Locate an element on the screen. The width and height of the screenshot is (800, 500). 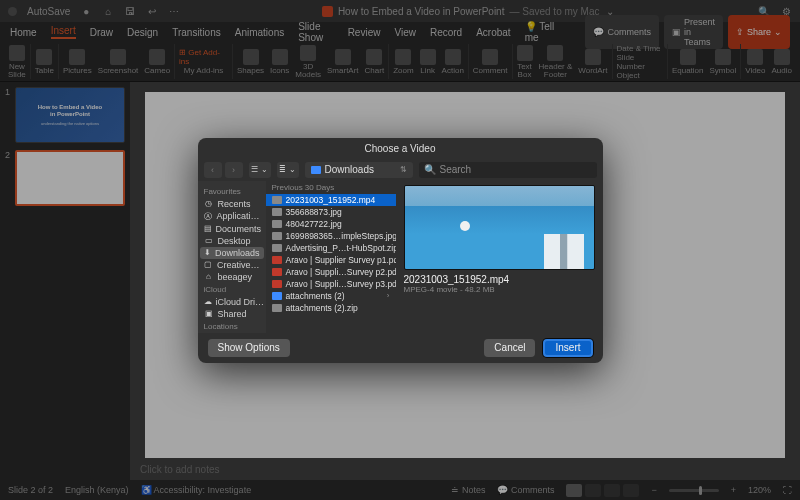
insert-button: Insert is located at coordinates (568, 348).